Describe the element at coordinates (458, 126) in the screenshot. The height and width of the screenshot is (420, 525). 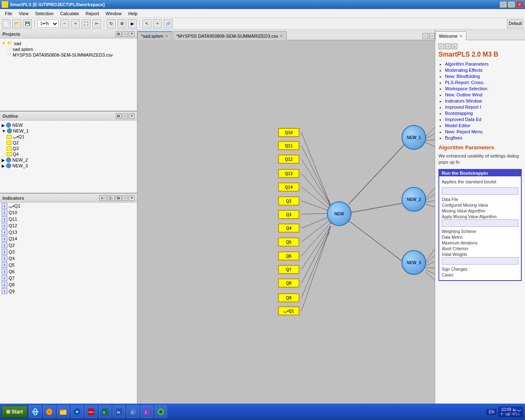
I see `link-model-editor: Model Editor` at that location.